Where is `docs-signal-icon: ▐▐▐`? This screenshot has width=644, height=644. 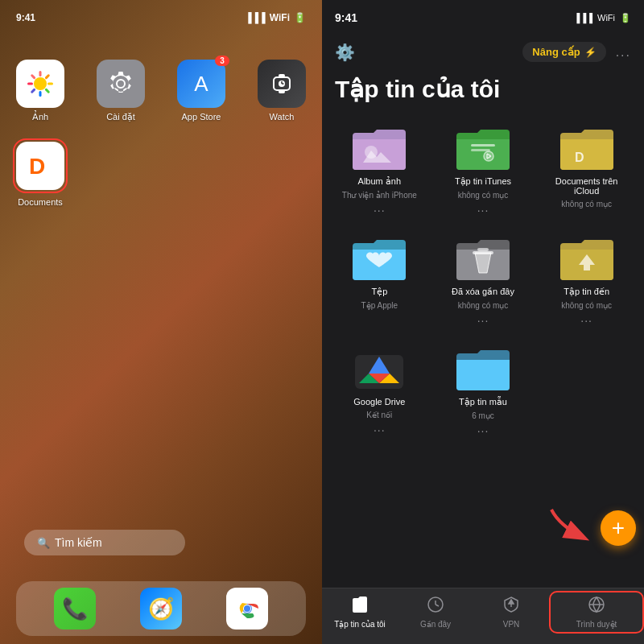
docs-signal-icon: ▐▐▐ is located at coordinates (583, 18).